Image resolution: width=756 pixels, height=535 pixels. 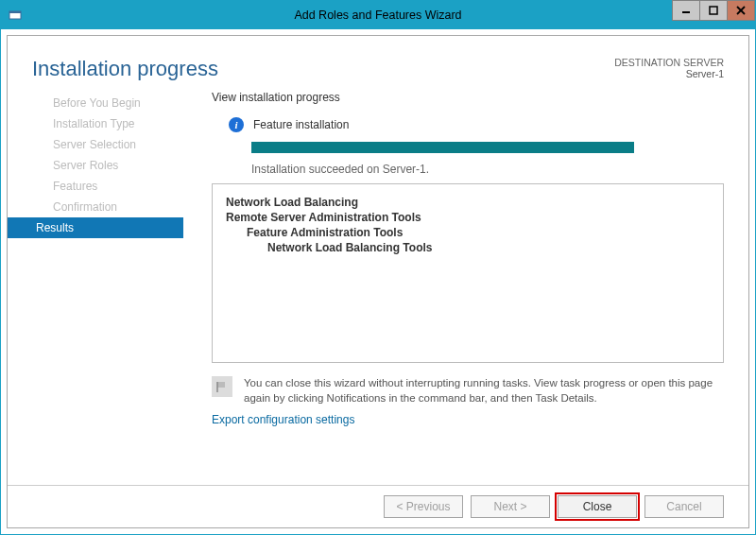 What do you see at coordinates (423, 507) in the screenshot?
I see `previous-button: < Previous` at bounding box center [423, 507].